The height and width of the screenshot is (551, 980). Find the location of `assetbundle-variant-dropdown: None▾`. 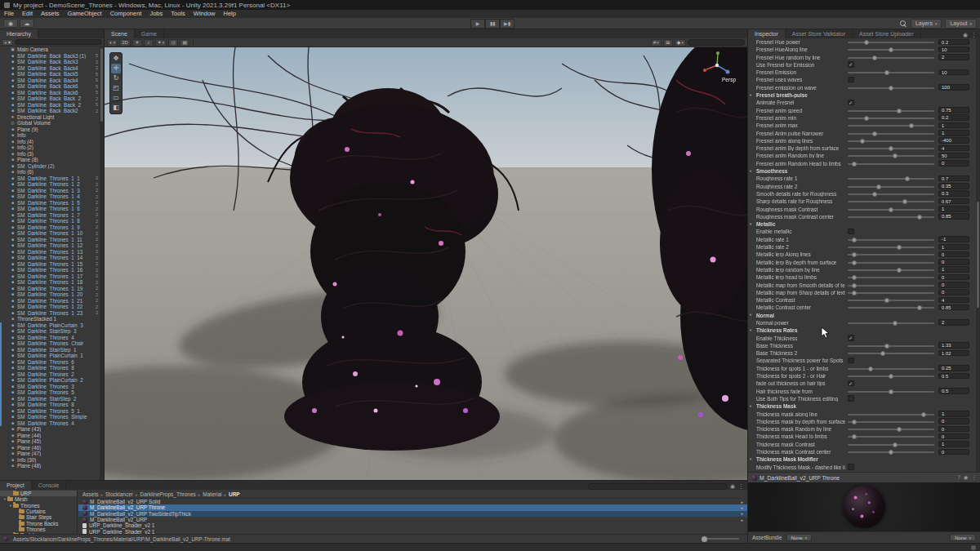

assetbundle-variant-dropdown: None▾ is located at coordinates (963, 537).